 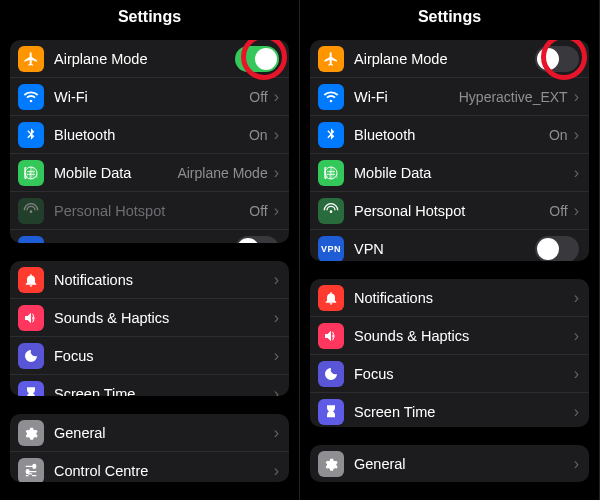 I want to click on settings-row-wifi: Wi-FiOff›, so click(x=150, y=97).